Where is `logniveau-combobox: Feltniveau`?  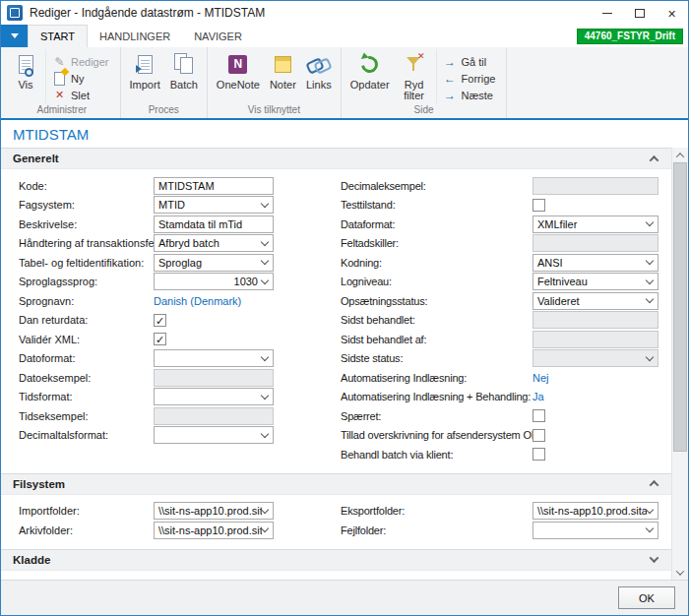 logniveau-combobox: Feltniveau is located at coordinates (595, 281).